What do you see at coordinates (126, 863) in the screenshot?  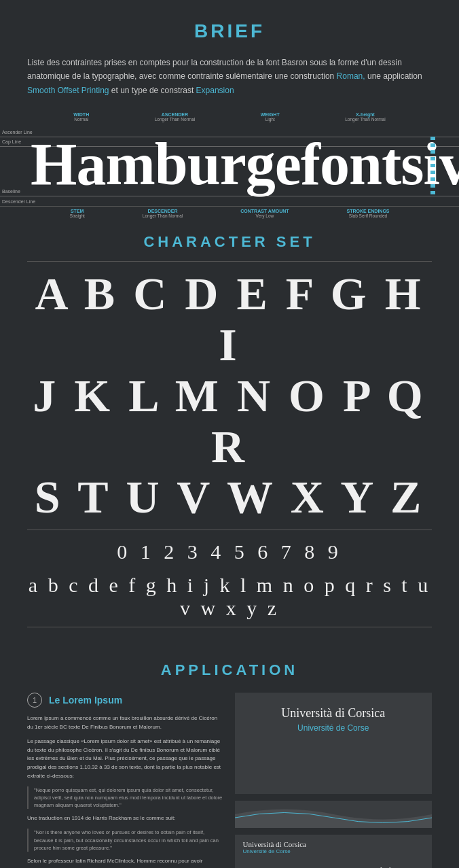 I see `lorem-author: Selon le professeur latin Richard McClin…` at bounding box center [126, 863].